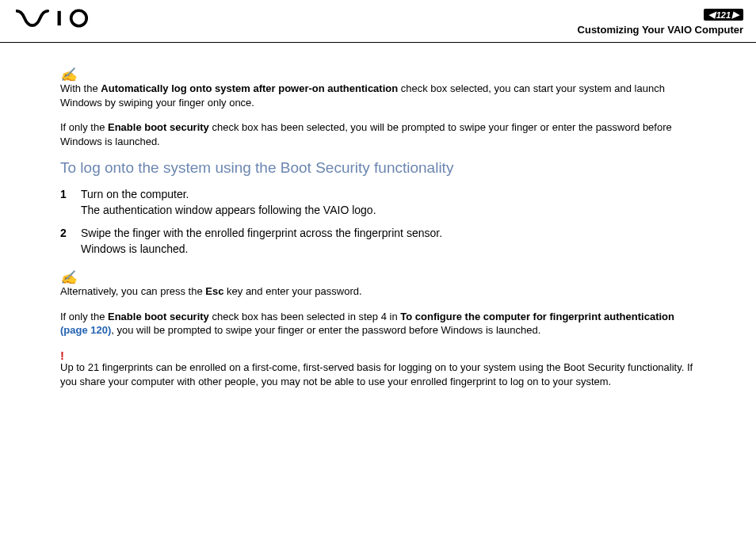 The image size is (756, 534). What do you see at coordinates (304, 317) in the screenshot?
I see `text: check box has been selected in step 4 in` at bounding box center [304, 317].